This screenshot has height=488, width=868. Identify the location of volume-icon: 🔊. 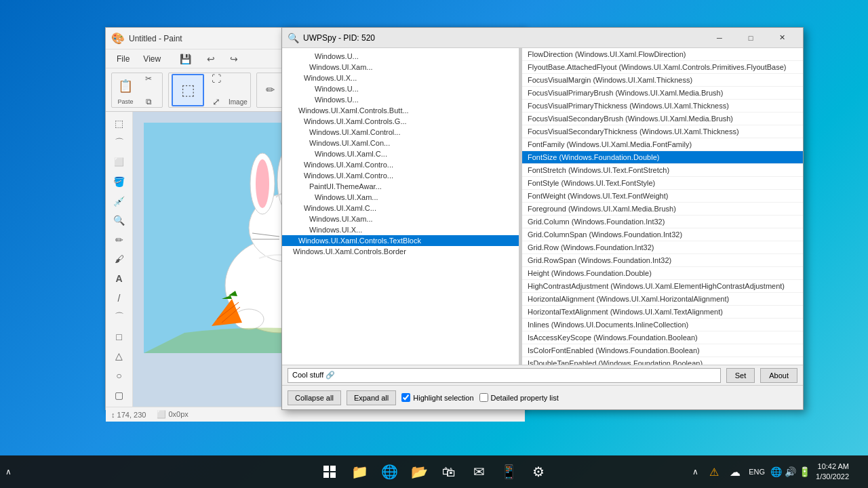
(791, 472).